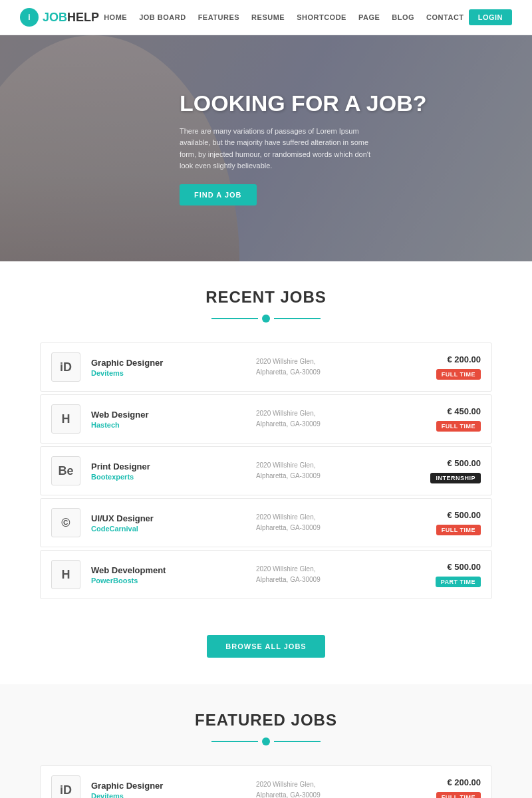  What do you see at coordinates (403, 17) in the screenshot?
I see `nav-link-blog: BLOG` at bounding box center [403, 17].